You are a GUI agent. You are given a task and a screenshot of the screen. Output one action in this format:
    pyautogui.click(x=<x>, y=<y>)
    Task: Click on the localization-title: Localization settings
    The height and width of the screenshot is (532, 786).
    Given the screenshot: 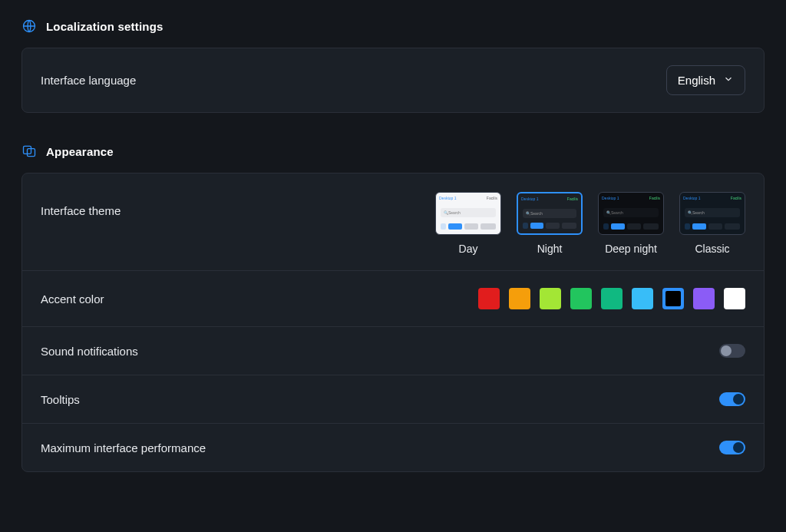 What is the action you would take?
    pyautogui.click(x=104, y=26)
    